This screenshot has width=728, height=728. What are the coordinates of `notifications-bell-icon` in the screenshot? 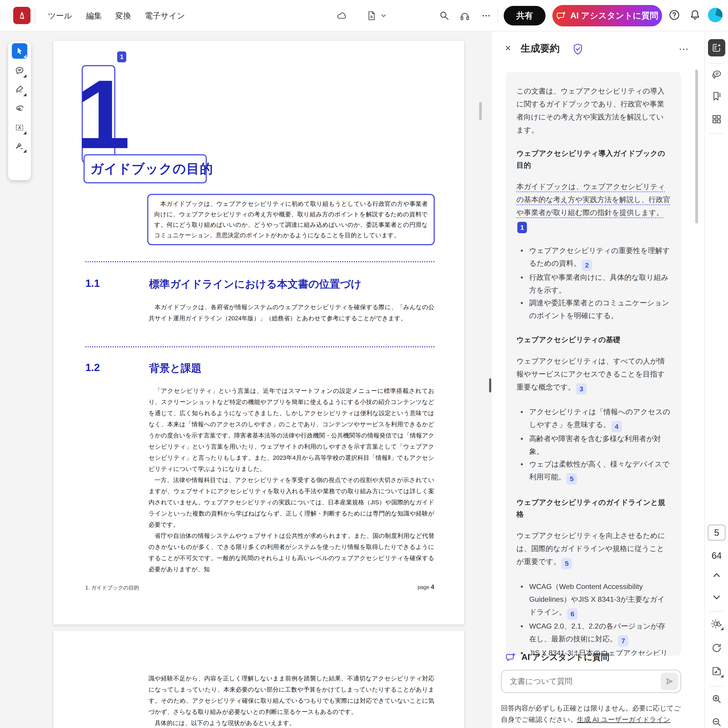 It's located at (695, 14).